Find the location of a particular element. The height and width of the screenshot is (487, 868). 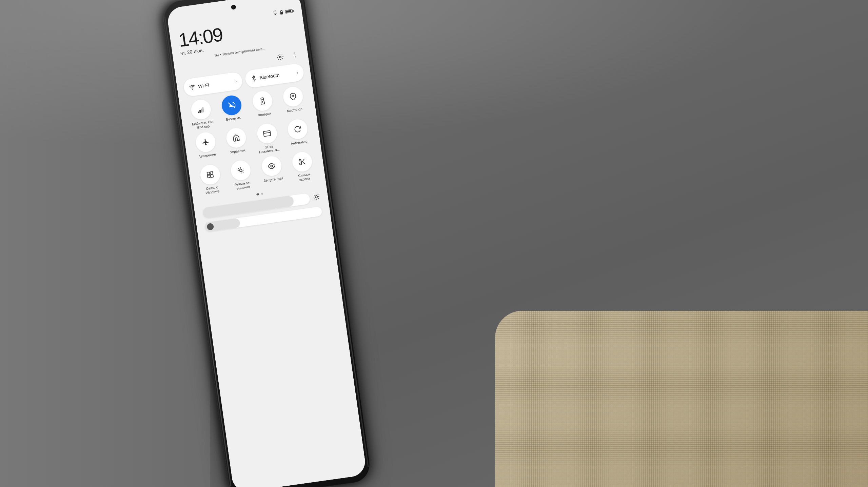

settings-icon is located at coordinates (280, 57).